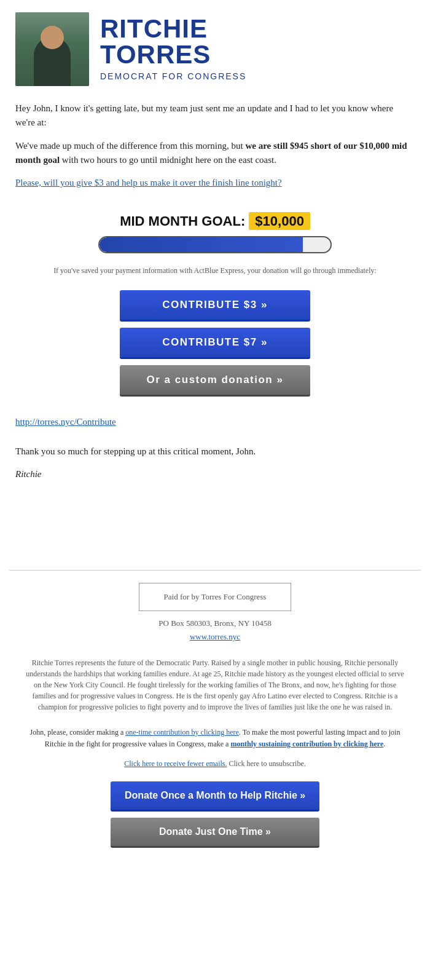  What do you see at coordinates (149, 183) in the screenshot?
I see `cta-link: Please, will you give $3 and help us mak…` at bounding box center [149, 183].